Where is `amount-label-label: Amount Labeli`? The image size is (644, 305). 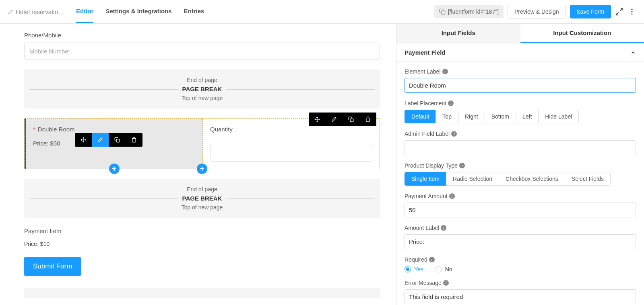
amount-label-label: Amount Labeli is located at coordinates (520, 228).